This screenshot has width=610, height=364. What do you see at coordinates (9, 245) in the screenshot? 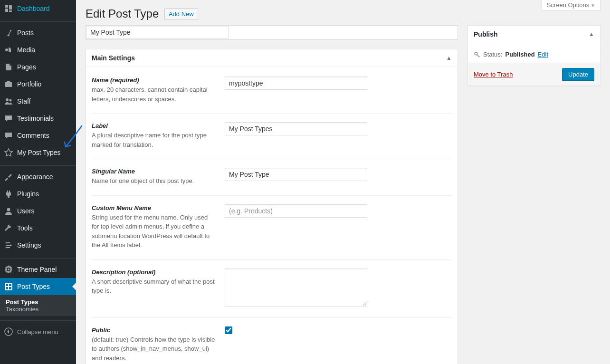
I see `settings-icon` at bounding box center [9, 245].